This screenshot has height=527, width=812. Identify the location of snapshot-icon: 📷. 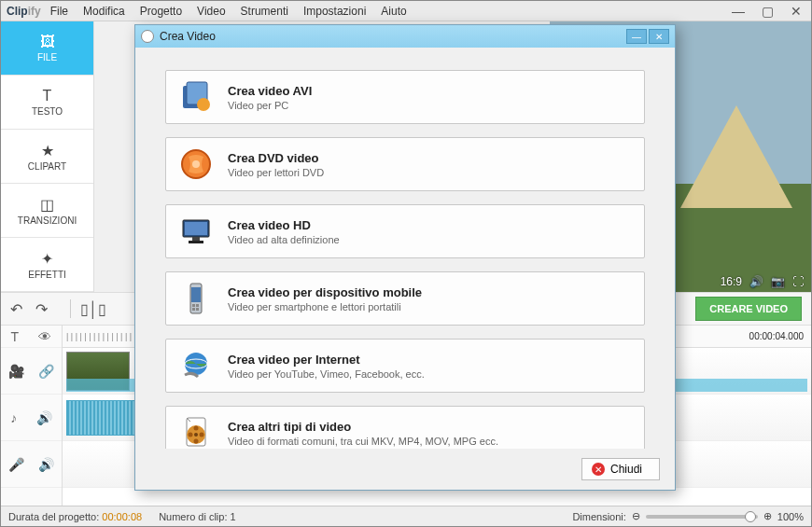
(778, 282).